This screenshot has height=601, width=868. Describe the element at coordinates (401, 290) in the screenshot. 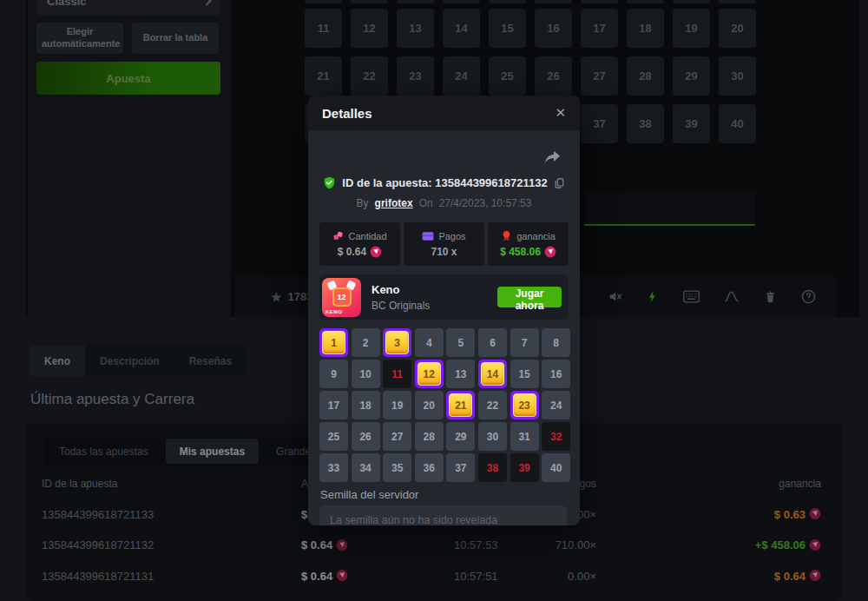

I see `game-name: Keno` at that location.